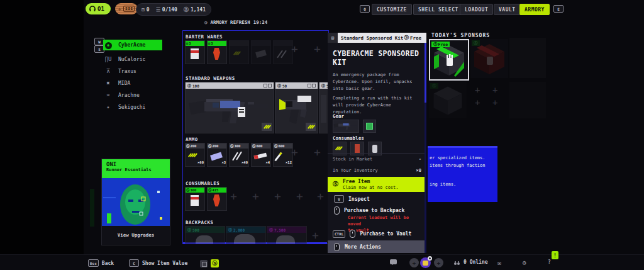 The image size is (644, 270). I want to click on back-button: Esc Back, so click(101, 263).